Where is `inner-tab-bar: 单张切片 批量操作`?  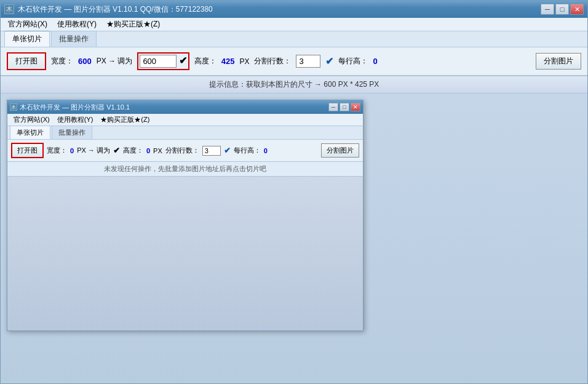
inner-tab-bar: 单张切片 批量操作 is located at coordinates (185, 133).